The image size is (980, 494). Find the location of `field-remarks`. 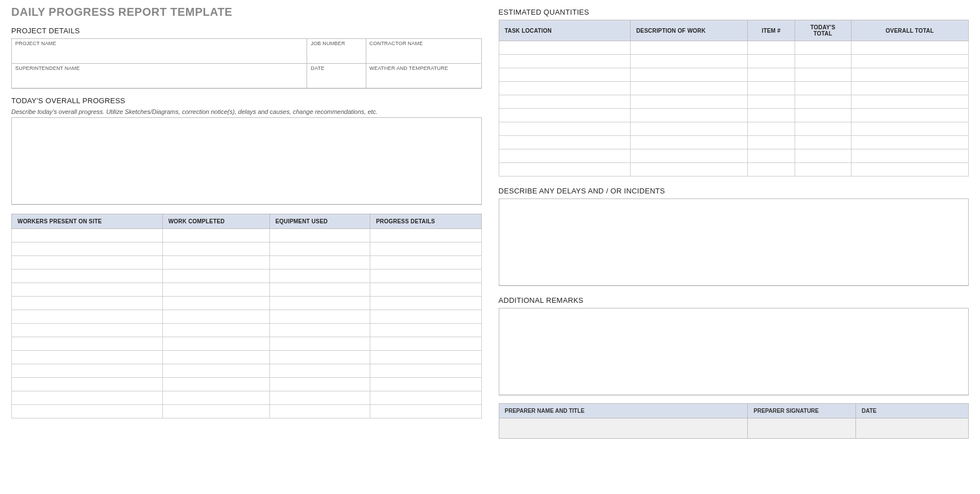

field-remarks is located at coordinates (734, 352).